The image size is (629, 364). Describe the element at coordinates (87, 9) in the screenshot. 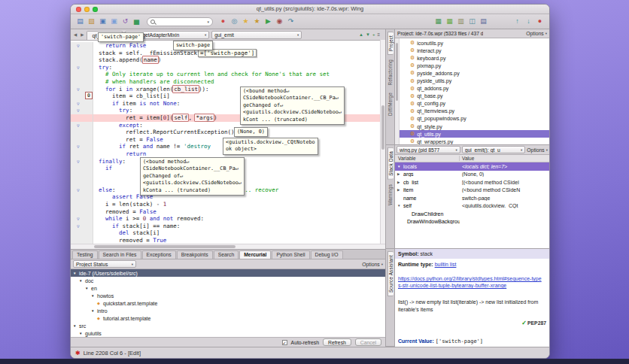

I see `minimize-window-button` at that location.